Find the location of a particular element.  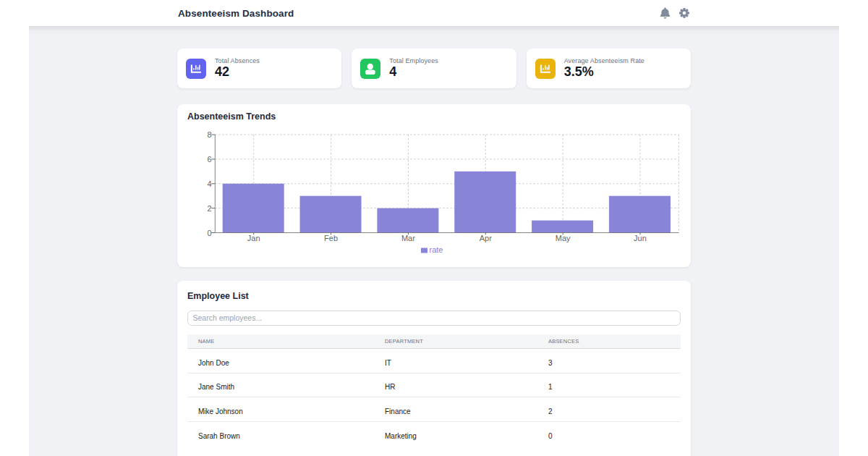

svg-text: 2 is located at coordinates (209, 208).